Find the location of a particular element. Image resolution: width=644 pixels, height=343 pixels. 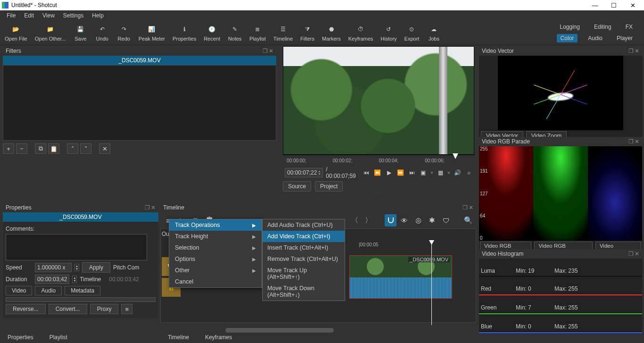

ctx-sub-item: Add Video Track (Ctrl+I) is located at coordinates (304, 236).